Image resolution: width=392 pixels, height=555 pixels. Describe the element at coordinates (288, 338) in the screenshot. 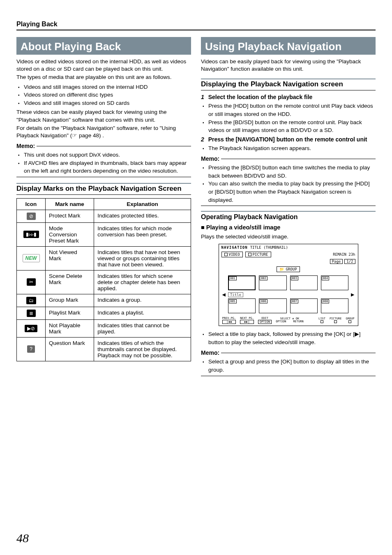

I see `after-mock-list: Select a title to play back, followed by…` at that location.